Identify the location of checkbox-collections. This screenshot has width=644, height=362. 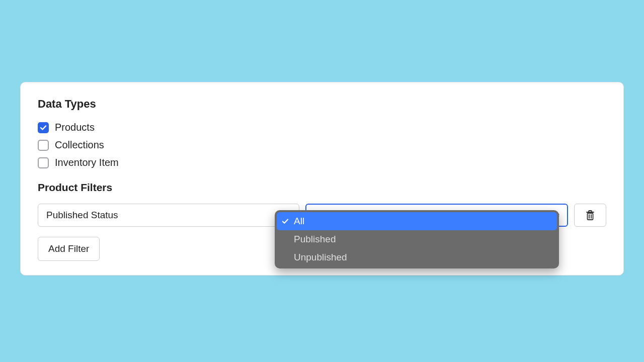
(43, 145).